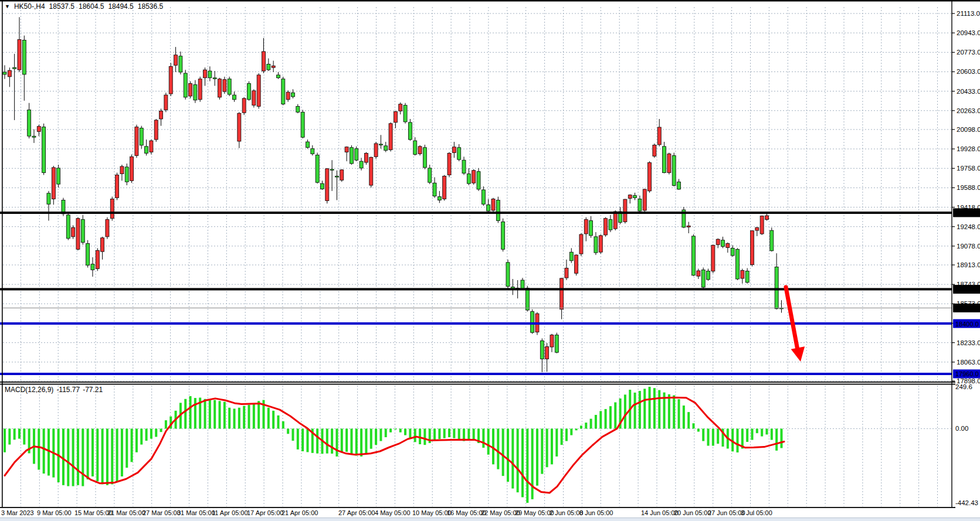 The width and height of the screenshot is (980, 521). Describe the element at coordinates (968, 168) in the screenshot. I see `price-tick-label: 19758.0` at that location.